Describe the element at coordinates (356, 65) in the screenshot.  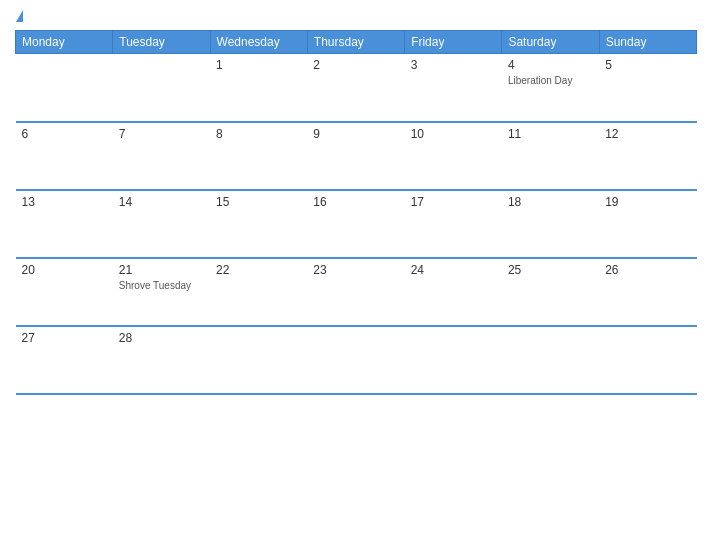
I see `day-number: 2` at that location.